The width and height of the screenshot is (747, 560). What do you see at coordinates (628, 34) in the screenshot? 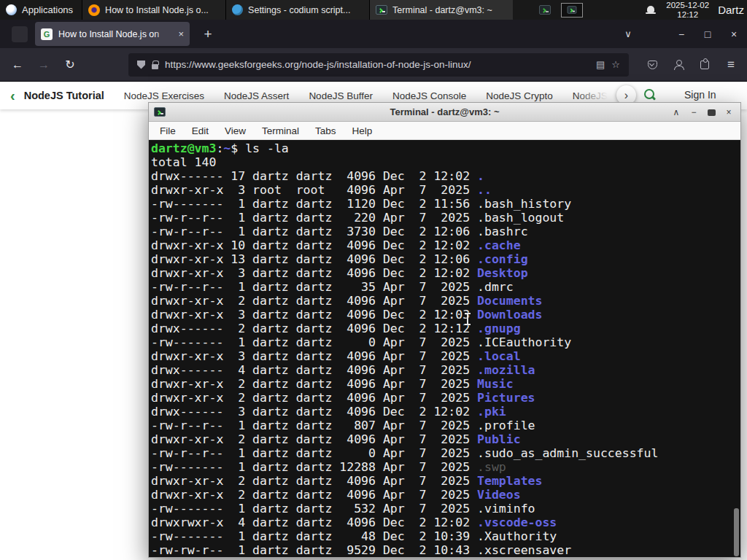
I see `list-all-tabs-icon: ∨` at bounding box center [628, 34].